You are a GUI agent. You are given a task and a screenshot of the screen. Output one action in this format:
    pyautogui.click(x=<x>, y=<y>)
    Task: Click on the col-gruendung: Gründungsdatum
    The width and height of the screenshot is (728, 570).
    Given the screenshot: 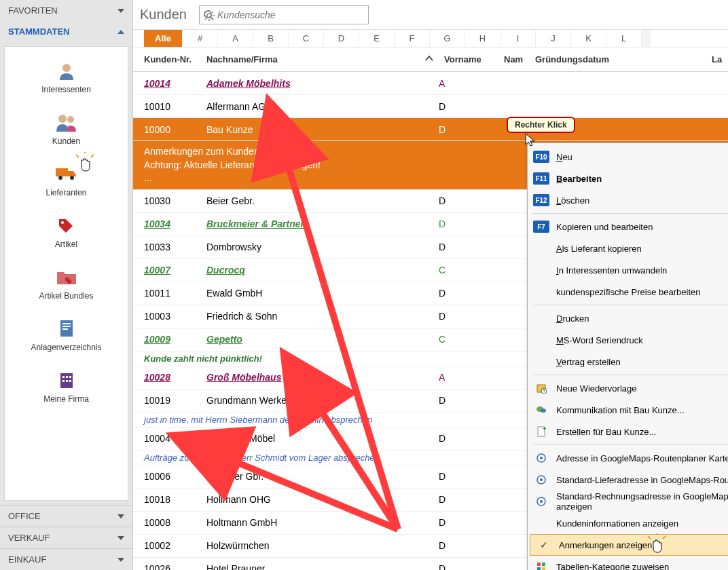 What is the action you would take?
    pyautogui.click(x=618, y=60)
    